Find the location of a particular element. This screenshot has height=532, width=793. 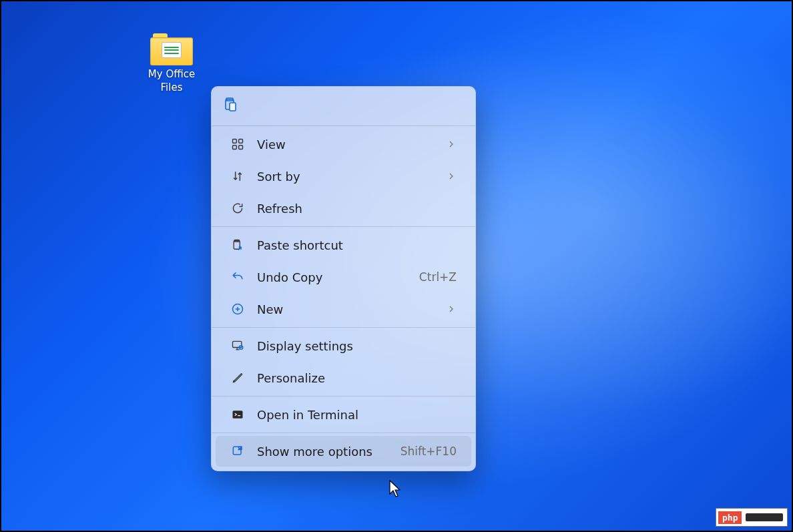

menu-item-new: New is located at coordinates (343, 309).